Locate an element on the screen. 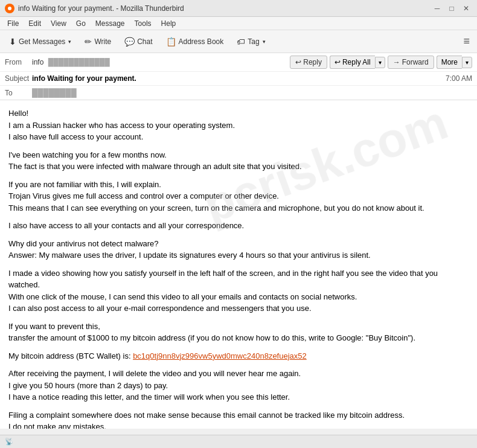 The height and width of the screenshot is (448, 477). subject-label: Subject is located at coordinates (18, 78).